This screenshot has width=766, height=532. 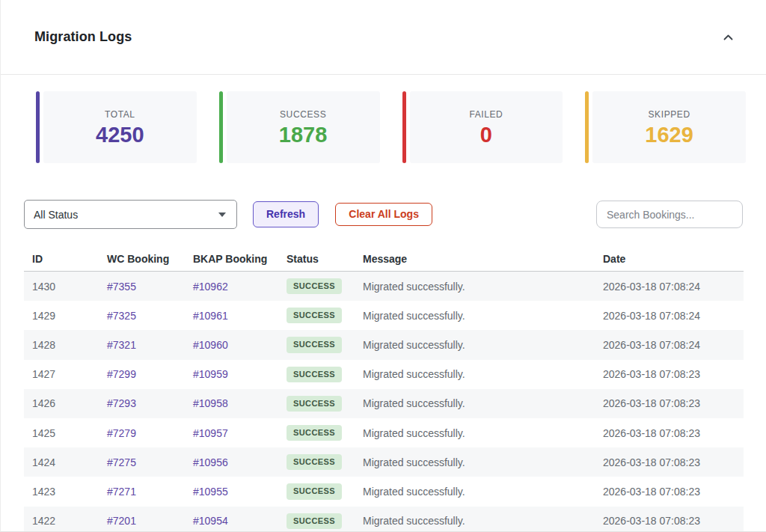 What do you see at coordinates (299, 127) in the screenshot?
I see `stat-card-success: SUCCESS1878` at bounding box center [299, 127].